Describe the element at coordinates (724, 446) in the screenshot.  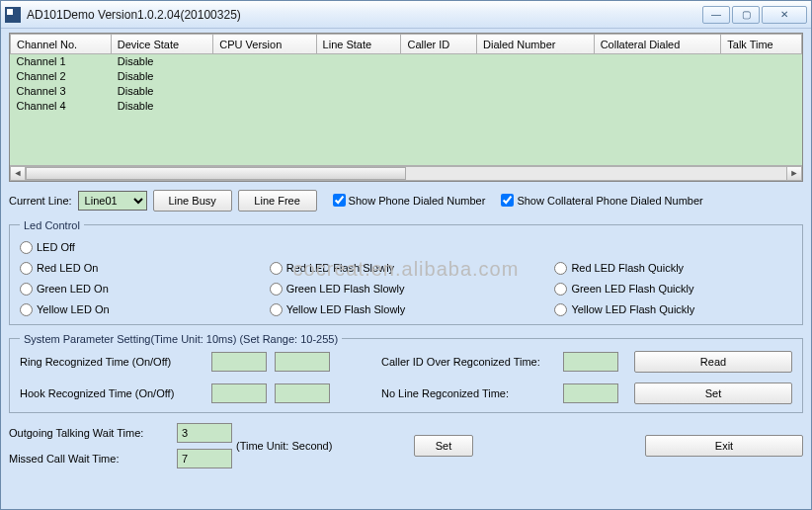
I see `exit-button: Exit` at that location.